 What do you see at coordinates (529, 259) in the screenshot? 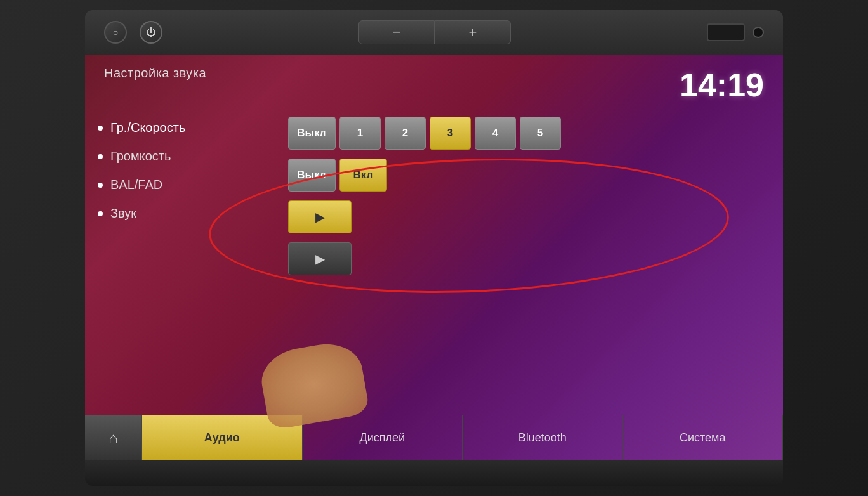
I see `play-row-2: ▶` at bounding box center [529, 259].